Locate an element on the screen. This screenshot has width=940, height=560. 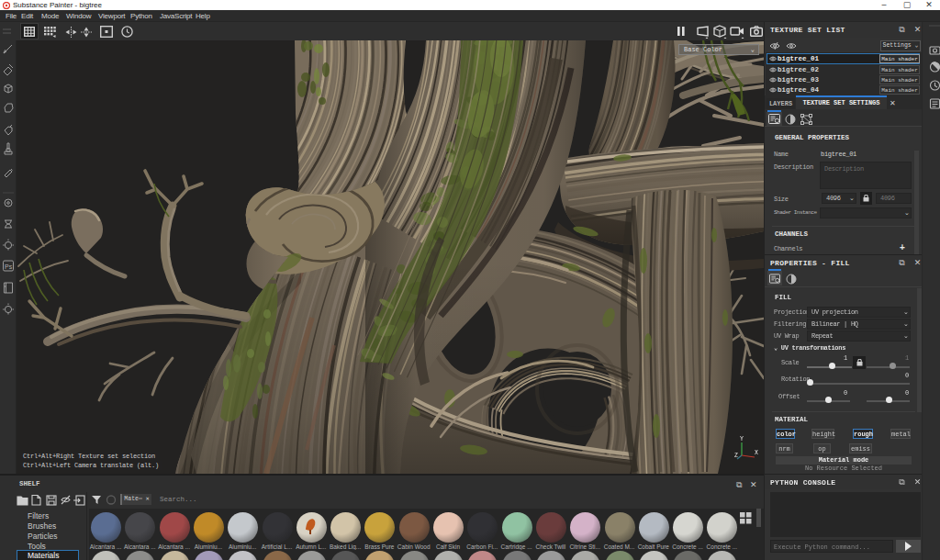
svg-text: Y is located at coordinates (742, 439).